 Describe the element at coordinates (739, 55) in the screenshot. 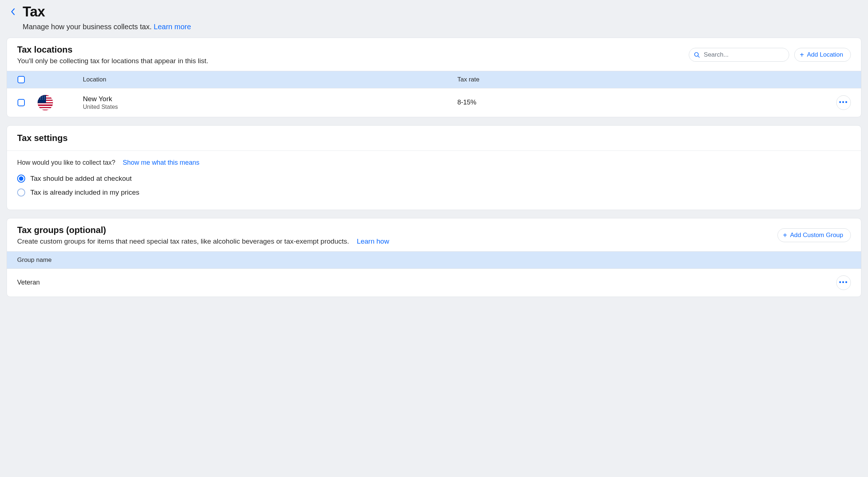

I see `search-input` at that location.